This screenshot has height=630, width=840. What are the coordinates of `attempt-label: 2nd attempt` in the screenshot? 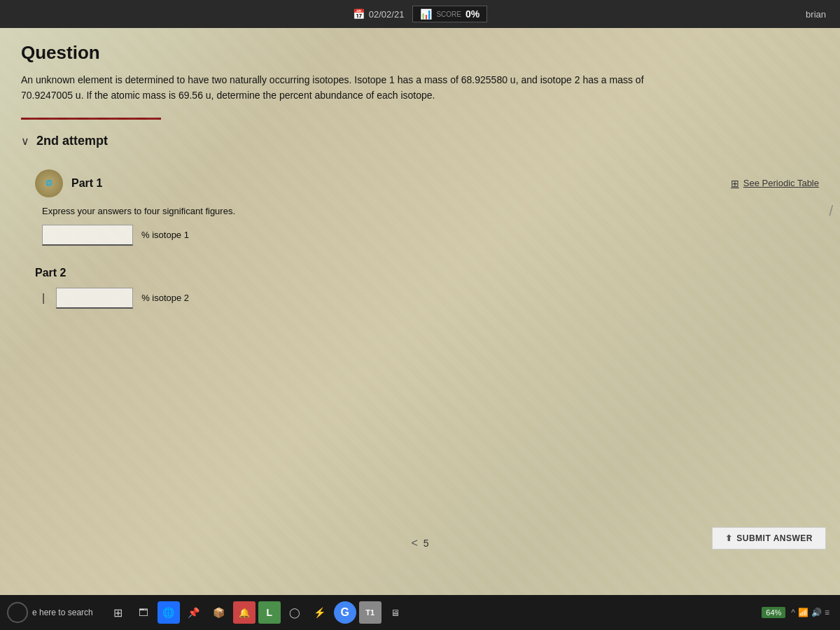 It's located at (72, 141).